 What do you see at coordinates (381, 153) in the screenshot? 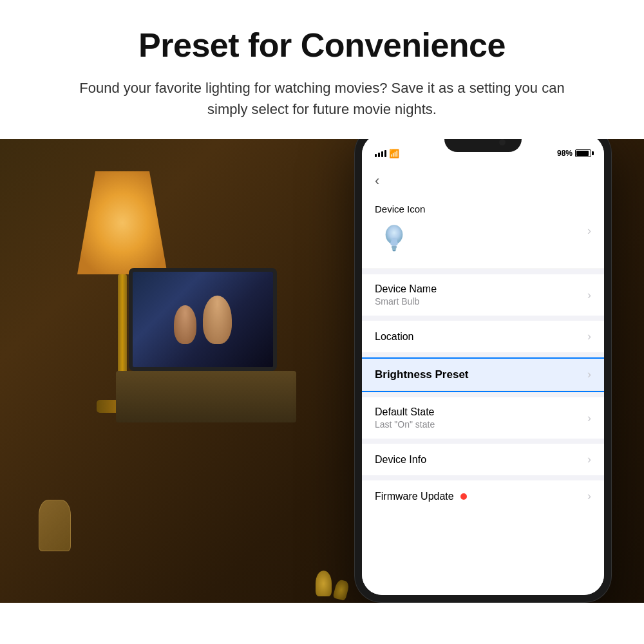
I see `signal-bars` at bounding box center [381, 153].